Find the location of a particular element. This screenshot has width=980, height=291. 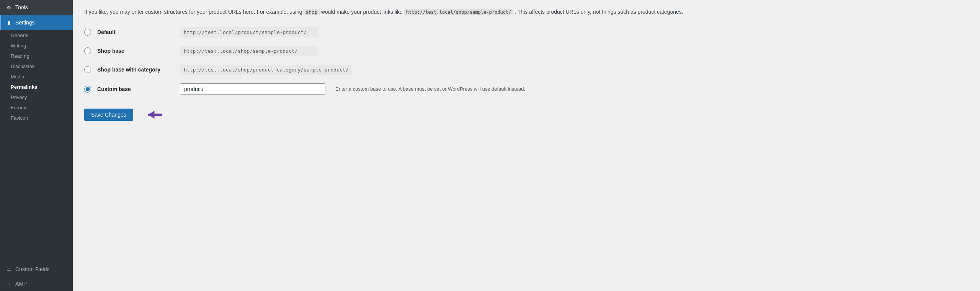

description-text-before: If you like, you may enter custom struct… is located at coordinates (193, 12).